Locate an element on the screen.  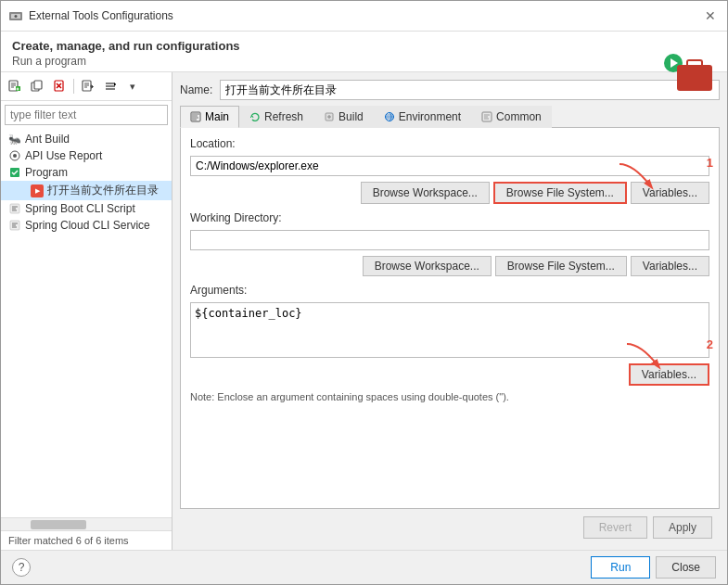
expand-button: ▾ is located at coordinates (133, 86).